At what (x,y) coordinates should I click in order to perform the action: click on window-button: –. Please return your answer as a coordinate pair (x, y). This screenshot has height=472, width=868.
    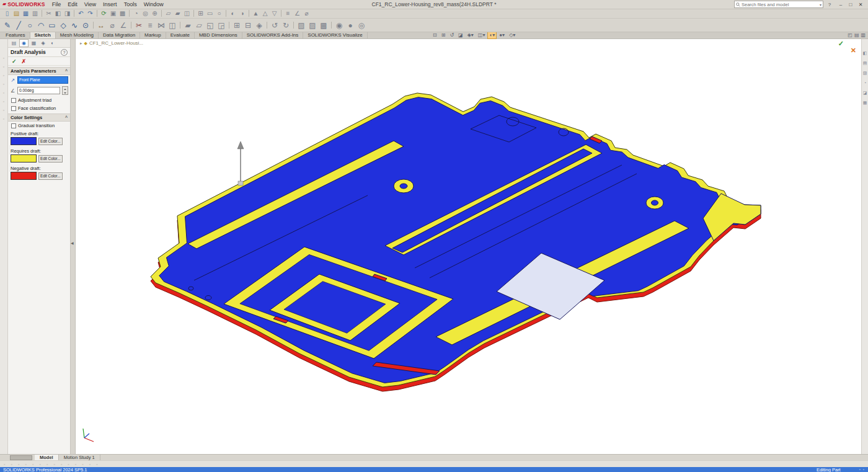
    Looking at the image, I should click on (841, 5).